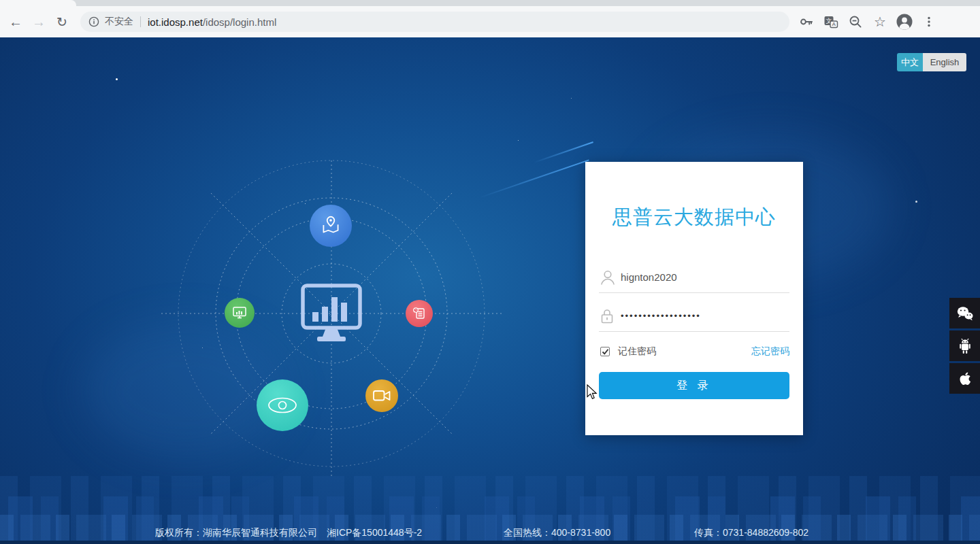 The width and height of the screenshot is (980, 544). I want to click on mouse-cursor, so click(592, 392).